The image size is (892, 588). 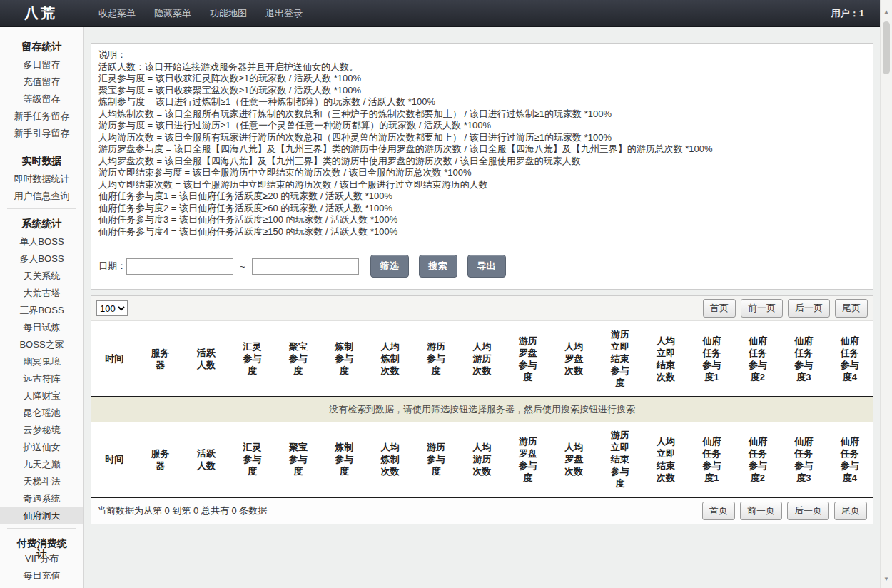 I want to click on description-line: 游历参与度 = 该日进行过游历≥1（任意一个灵兽任意一种游历都算）的玩家数 / …, so click(x=482, y=126).